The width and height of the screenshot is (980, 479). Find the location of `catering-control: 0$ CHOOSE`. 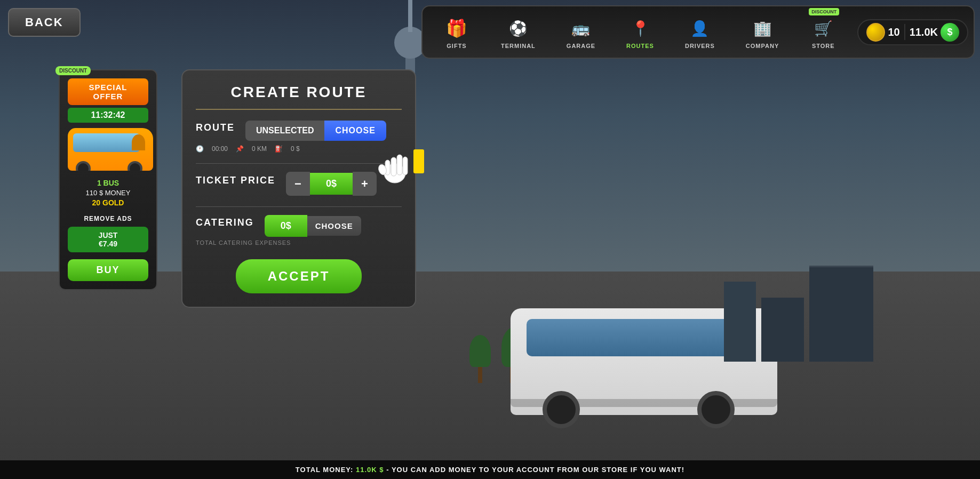

catering-control: 0$ CHOOSE is located at coordinates (313, 226).